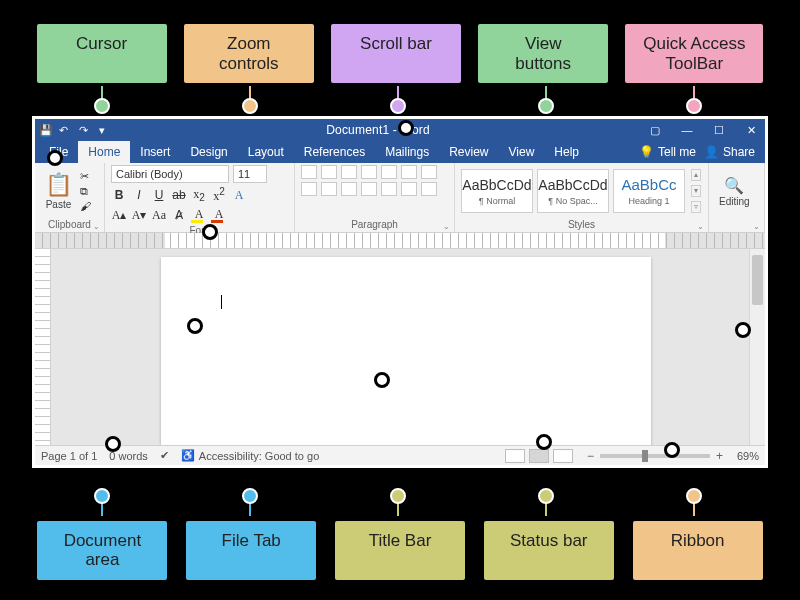 This screenshot has height=600, width=800. I want to click on font-name-select: Calibri (Body), so click(170, 174).